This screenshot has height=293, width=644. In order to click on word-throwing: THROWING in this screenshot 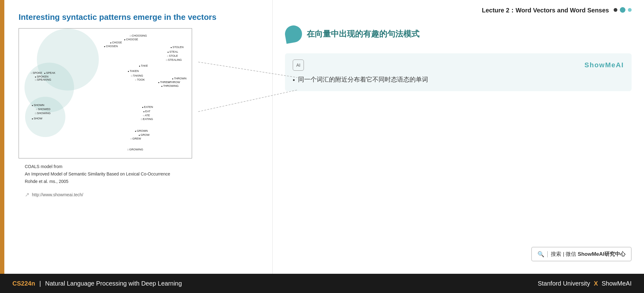, I will do `click(170, 86)`.